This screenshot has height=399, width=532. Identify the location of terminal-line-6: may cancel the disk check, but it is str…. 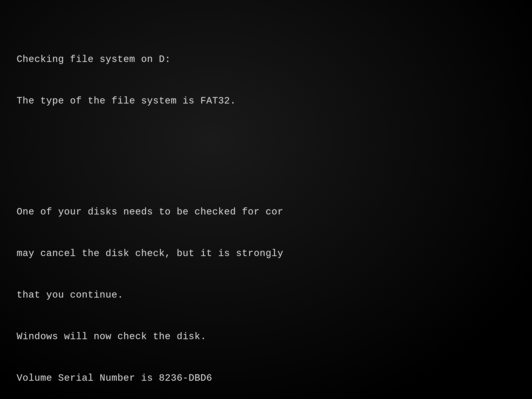
(150, 254).